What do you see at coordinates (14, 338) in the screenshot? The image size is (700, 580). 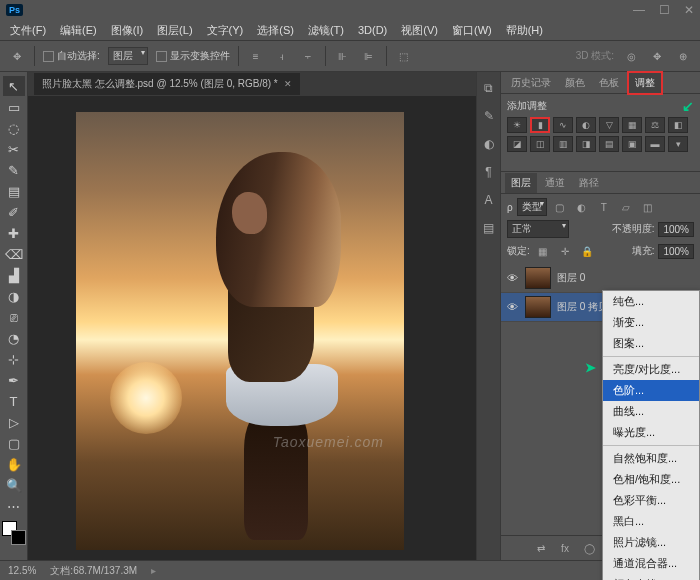 I see `blur-tool: ◔` at bounding box center [14, 338].